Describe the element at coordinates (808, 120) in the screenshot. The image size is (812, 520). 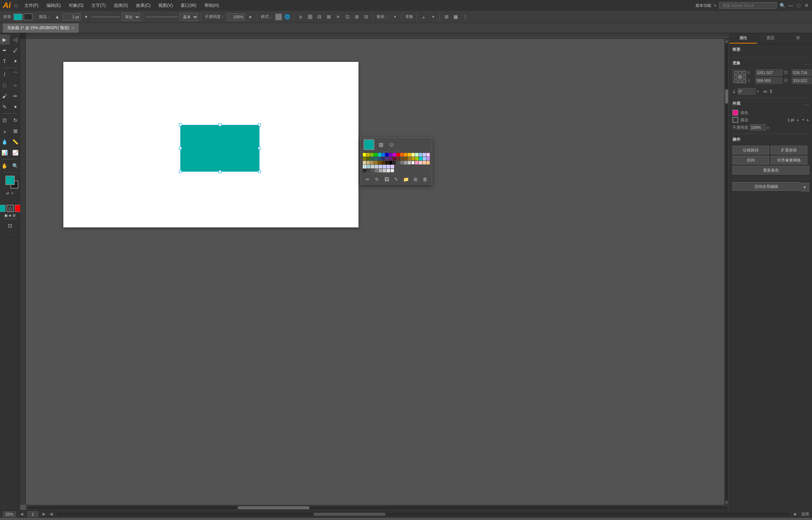
I see `stroke-more-icon: ▸` at that location.